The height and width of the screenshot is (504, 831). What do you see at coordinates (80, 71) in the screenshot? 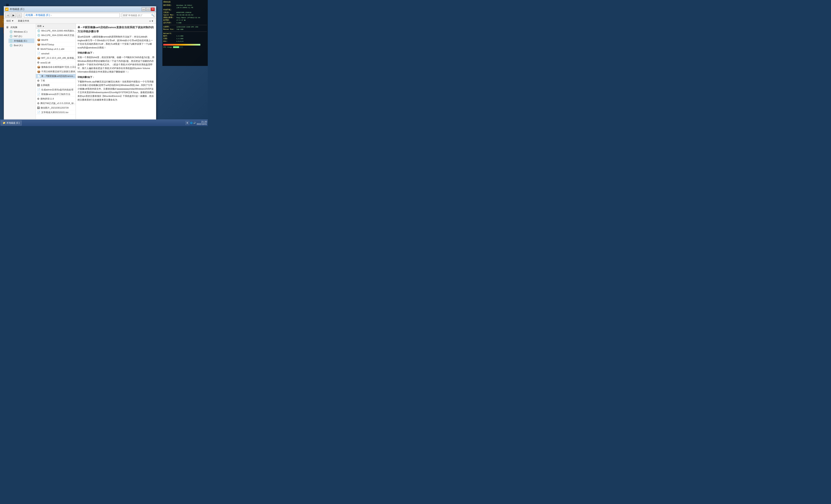
I see `content-area: 🖥 此电脑 💿 Windows (C:) 💿 FAT (D:) 💿 本地磁盘 (…` at bounding box center [80, 71].